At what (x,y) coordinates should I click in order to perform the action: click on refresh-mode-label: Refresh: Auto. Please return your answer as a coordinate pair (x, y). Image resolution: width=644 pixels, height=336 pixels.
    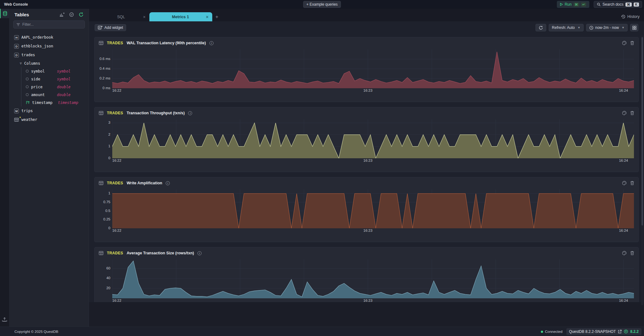
    Looking at the image, I should click on (564, 28).